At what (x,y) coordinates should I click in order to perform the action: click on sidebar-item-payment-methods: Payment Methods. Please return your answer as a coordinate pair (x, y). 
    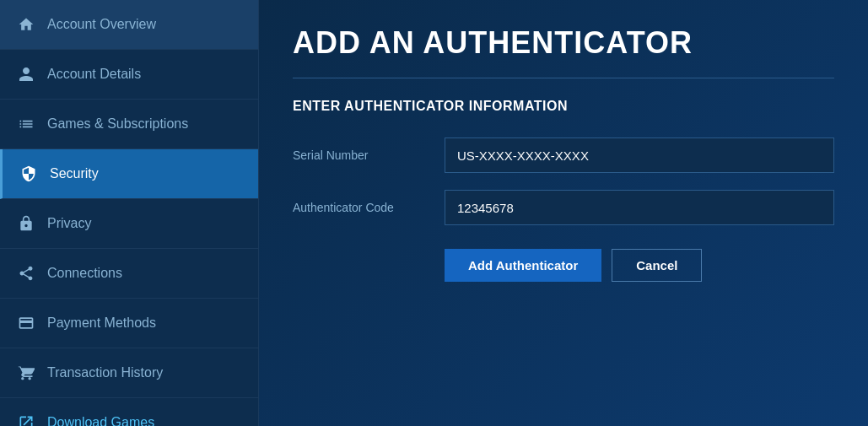
    Looking at the image, I should click on (129, 324).